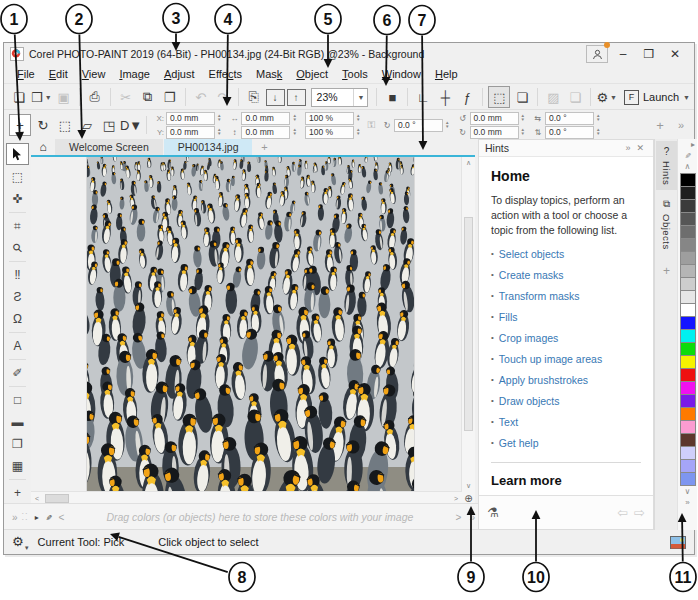  What do you see at coordinates (530, 401) in the screenshot?
I see `link-draw-objects: Draw objects` at bounding box center [530, 401].